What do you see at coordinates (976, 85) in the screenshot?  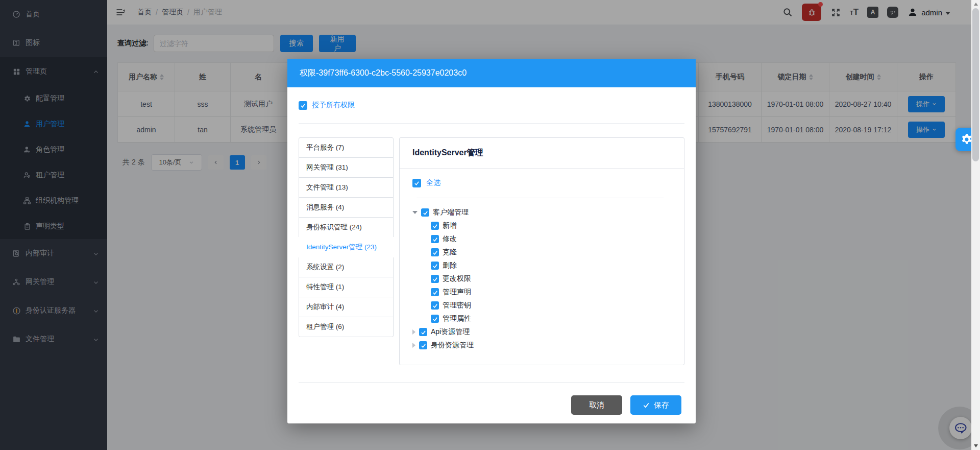 I see `scrollbar-thumb` at bounding box center [976, 85].